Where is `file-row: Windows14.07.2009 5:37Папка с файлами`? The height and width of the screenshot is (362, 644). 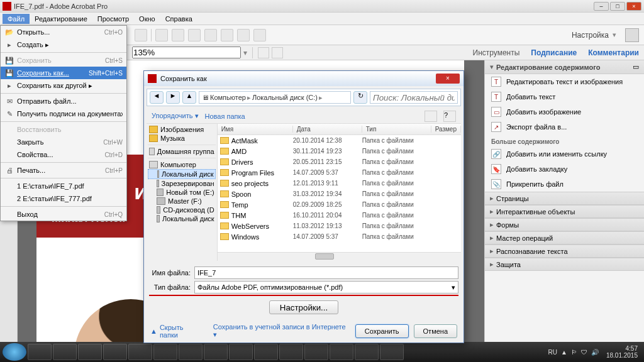 file-row: Windows14.07.2009 5:37Папка с файлами is located at coordinates (340, 236).